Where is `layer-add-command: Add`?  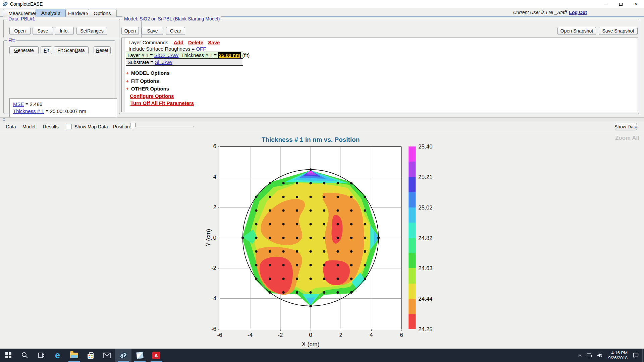
layer-add-command: Add is located at coordinates (178, 42).